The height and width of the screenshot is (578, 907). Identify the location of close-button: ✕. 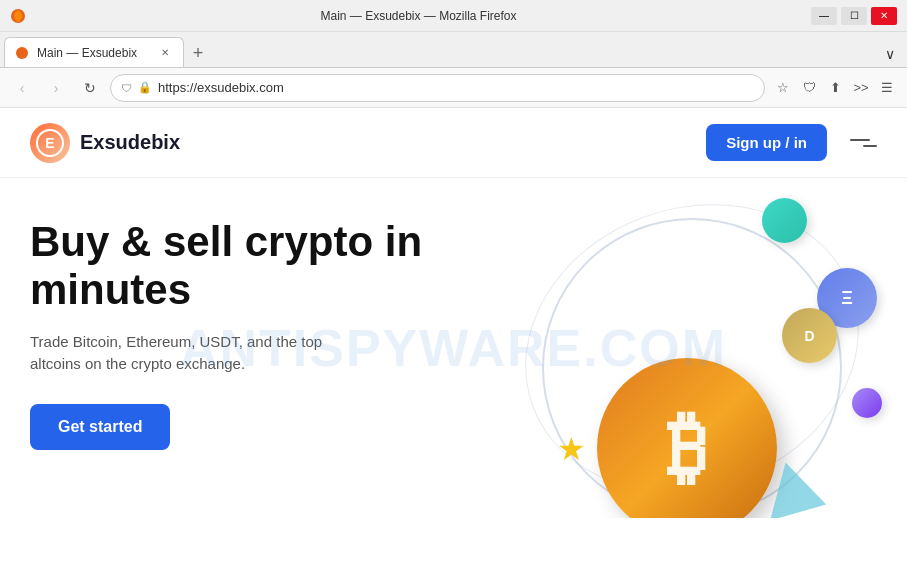
(884, 16).